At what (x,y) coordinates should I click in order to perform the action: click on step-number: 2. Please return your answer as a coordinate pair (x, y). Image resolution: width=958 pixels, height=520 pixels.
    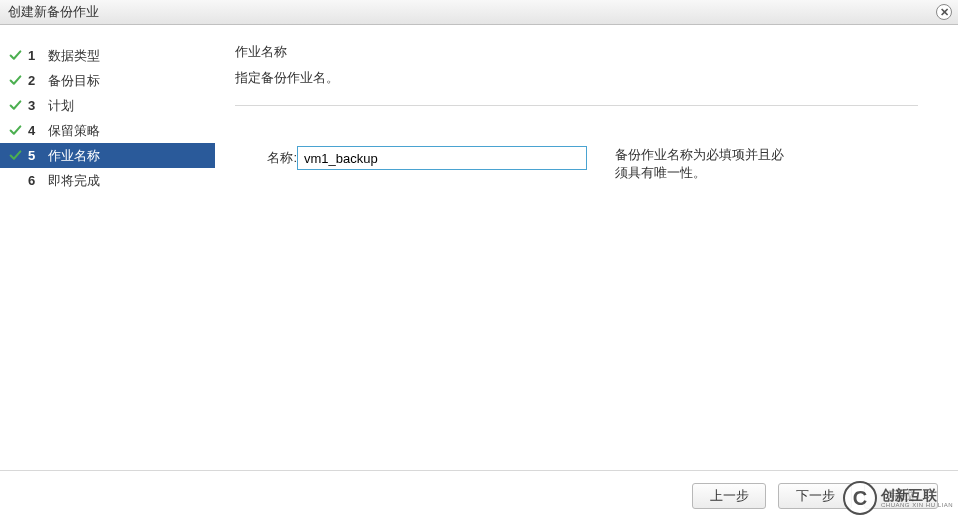
    Looking at the image, I should click on (36, 80).